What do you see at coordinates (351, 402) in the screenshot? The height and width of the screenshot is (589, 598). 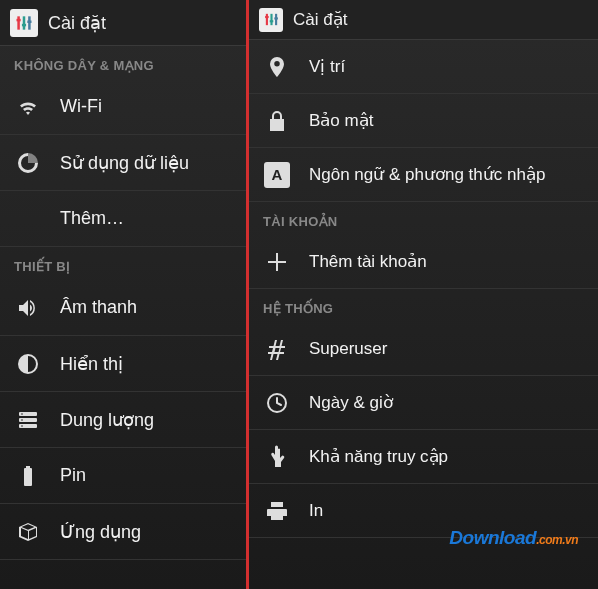 I see `settings-item-label: Ngày & giờ` at bounding box center [351, 402].